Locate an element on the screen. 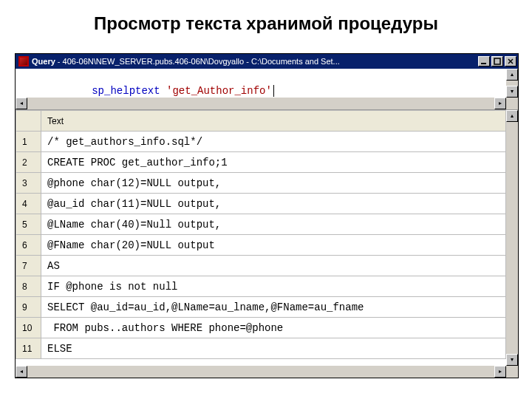  close-button is located at coordinates (511, 61).